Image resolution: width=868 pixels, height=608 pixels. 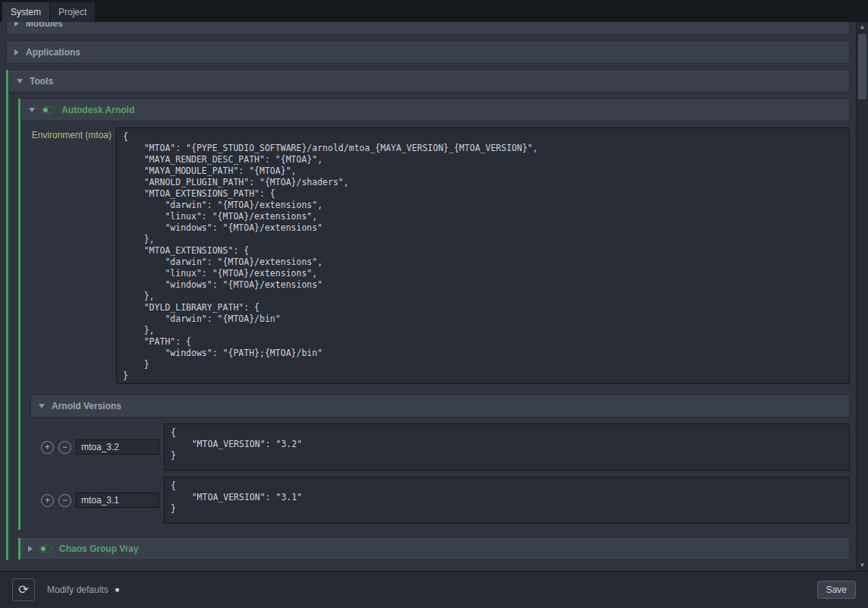 What do you see at coordinates (862, 565) in the screenshot?
I see `scroll-down-icon: ▼` at bounding box center [862, 565].